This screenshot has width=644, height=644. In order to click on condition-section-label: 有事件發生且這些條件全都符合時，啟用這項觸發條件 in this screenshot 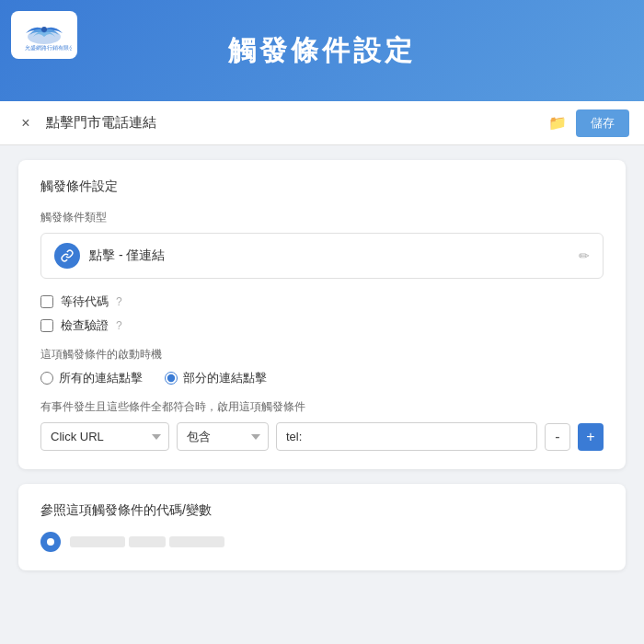, I will do `click(322, 407)`.